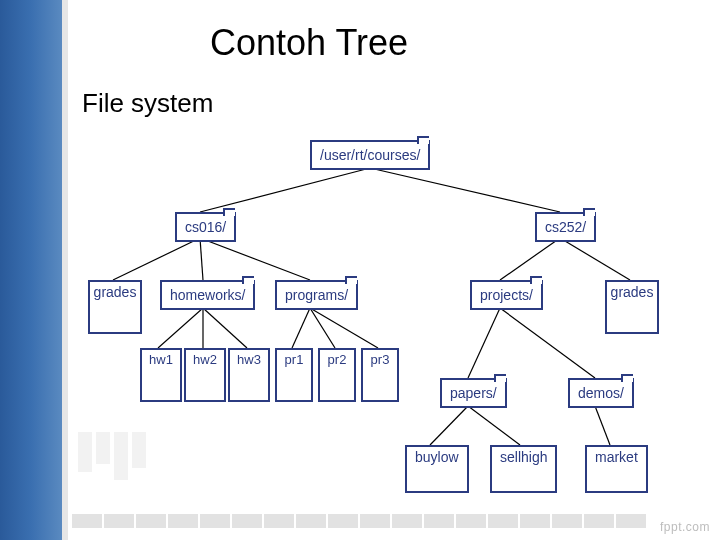 The image size is (720, 540). Describe the element at coordinates (370, 155) in the screenshot. I see `node-root: /user/rt/courses/` at that location.